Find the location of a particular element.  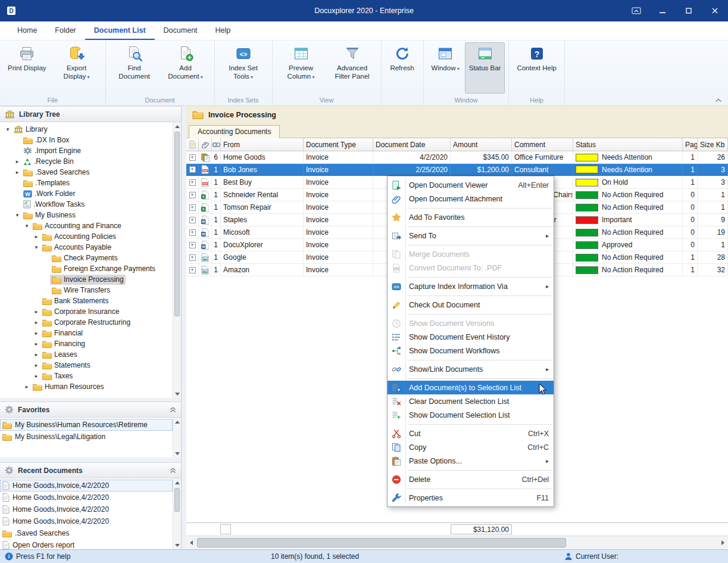

tree-item-wire-transfers: Wire Transfers is located at coordinates (86, 290).